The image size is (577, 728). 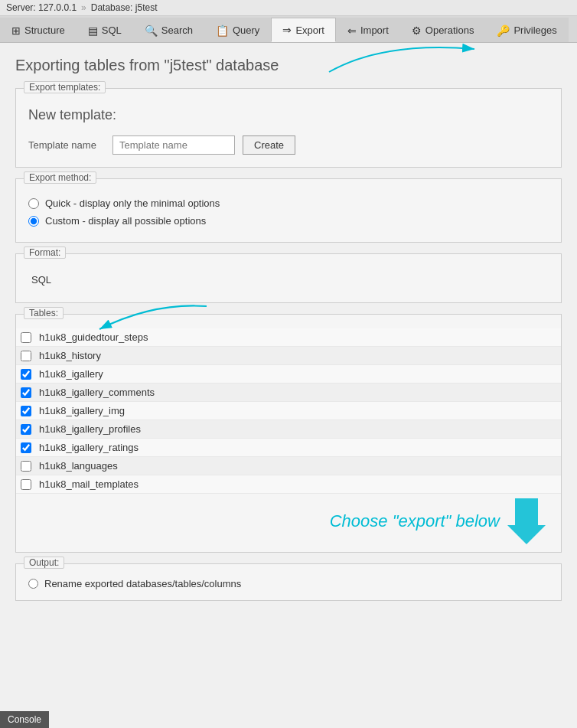 I want to click on quick-label: Quick - display only the minimal options, so click(x=132, y=204).